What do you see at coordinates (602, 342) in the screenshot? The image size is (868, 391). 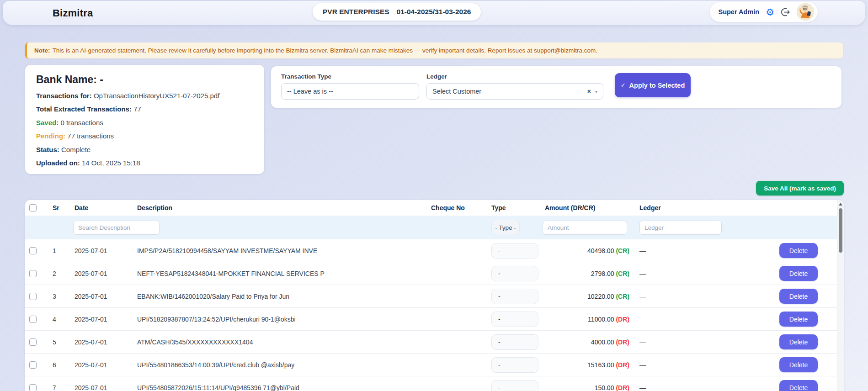 I see `row-amount: 4000.00` at bounding box center [602, 342].